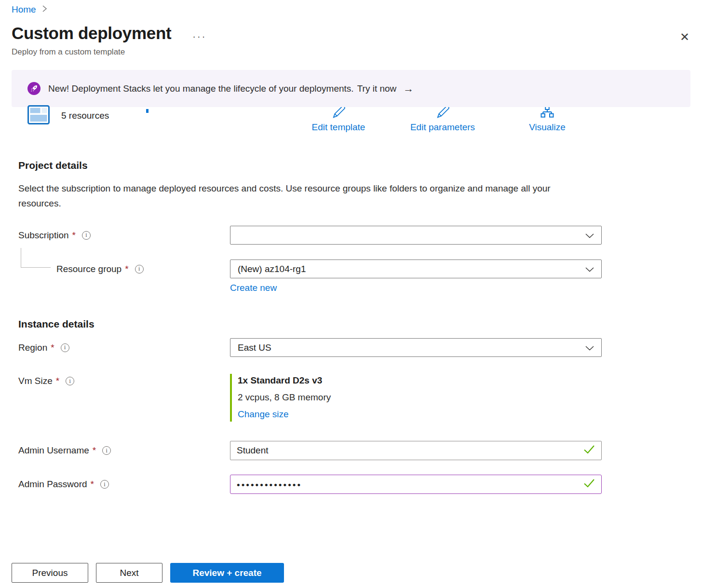 The height and width of the screenshot is (588, 702). I want to click on review-create-button: Review + create, so click(227, 573).